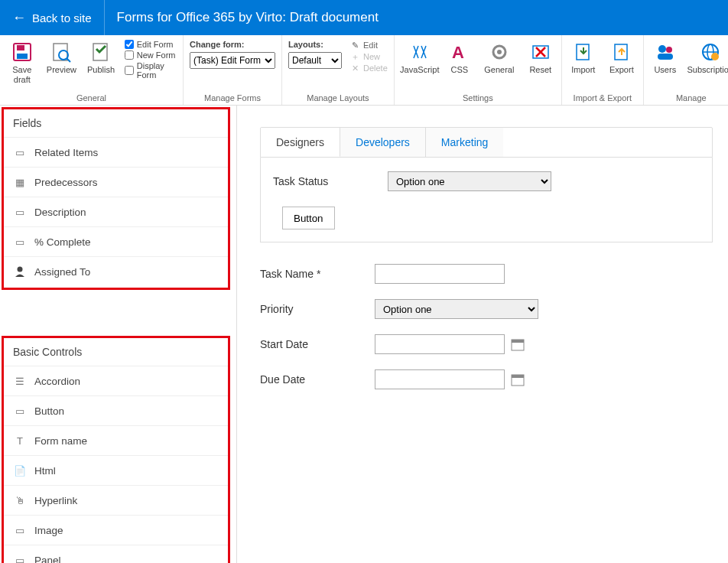 The height and width of the screenshot is (563, 728). I want to click on start-date-input, so click(440, 344).